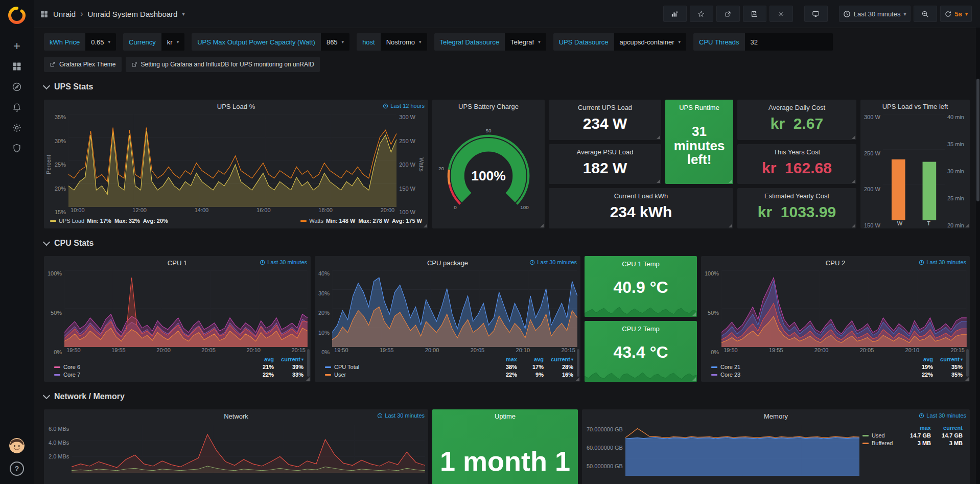 Image resolution: width=980 pixels, height=484 pixels. What do you see at coordinates (236, 416) in the screenshot?
I see `panel-title: Network` at bounding box center [236, 416].